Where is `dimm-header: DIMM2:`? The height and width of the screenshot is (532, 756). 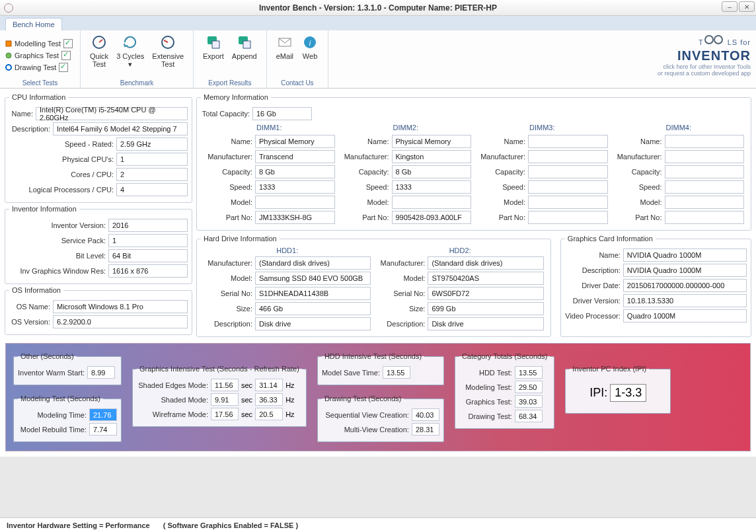
dimm-header: DIMM2: is located at coordinates (406, 128).